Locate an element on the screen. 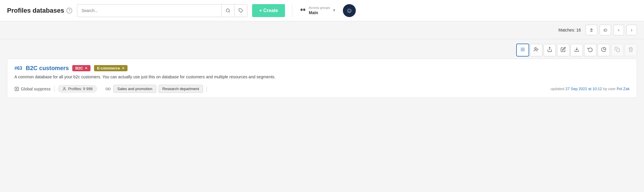  profiles-badge: Profiles: 9 998 is located at coordinates (78, 89).